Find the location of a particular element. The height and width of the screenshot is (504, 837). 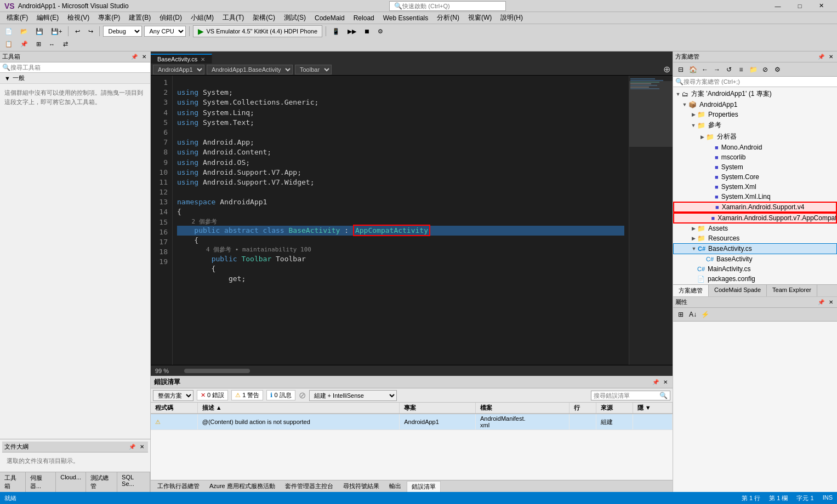

tree-solution: ▼ 🗂 方案 'AndroidApp1' (1 專案) is located at coordinates (755, 94).